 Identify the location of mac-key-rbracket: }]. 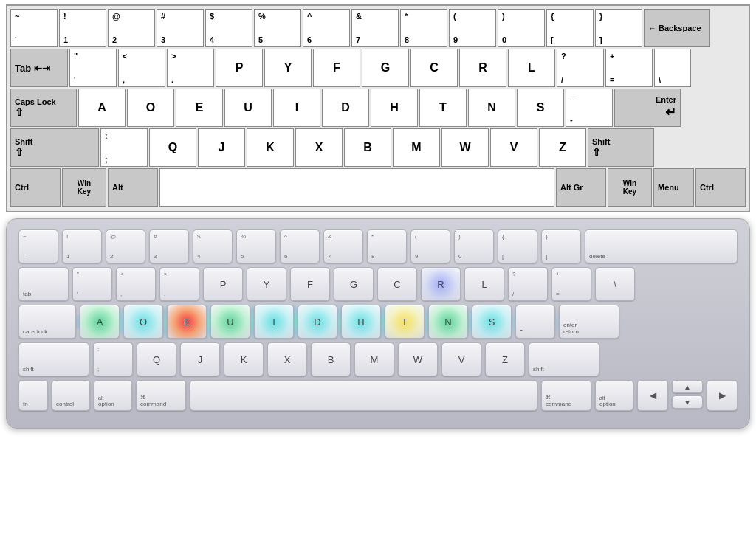
(561, 246).